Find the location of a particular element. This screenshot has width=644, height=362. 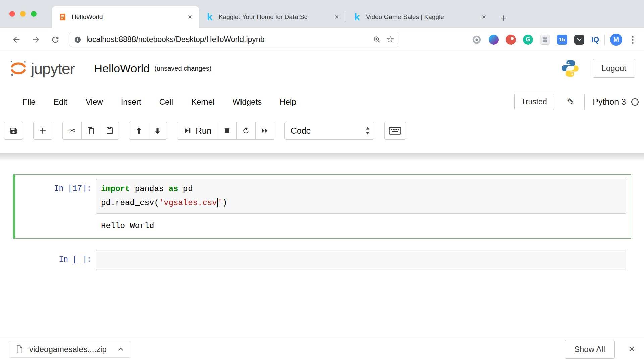

extension-grid-icon is located at coordinates (545, 40).